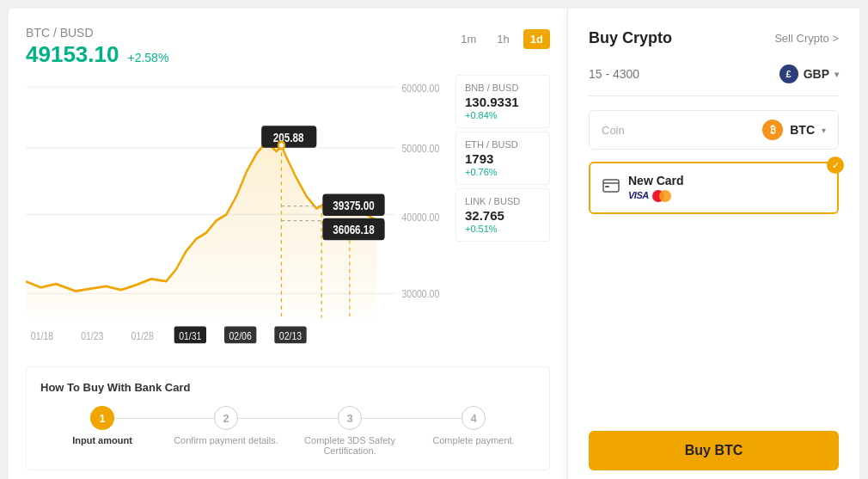  What do you see at coordinates (290, 335) in the screenshot?
I see `svg-text: 02/13` at bounding box center [290, 335].